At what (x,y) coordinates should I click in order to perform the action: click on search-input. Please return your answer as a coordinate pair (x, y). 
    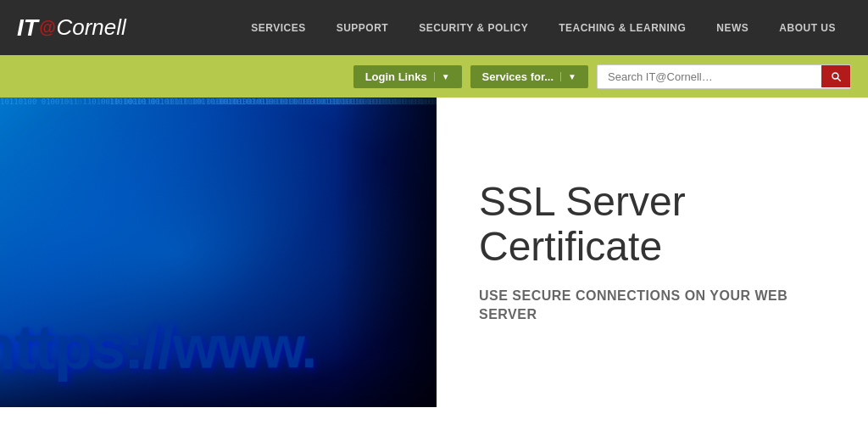
    Looking at the image, I should click on (709, 76).